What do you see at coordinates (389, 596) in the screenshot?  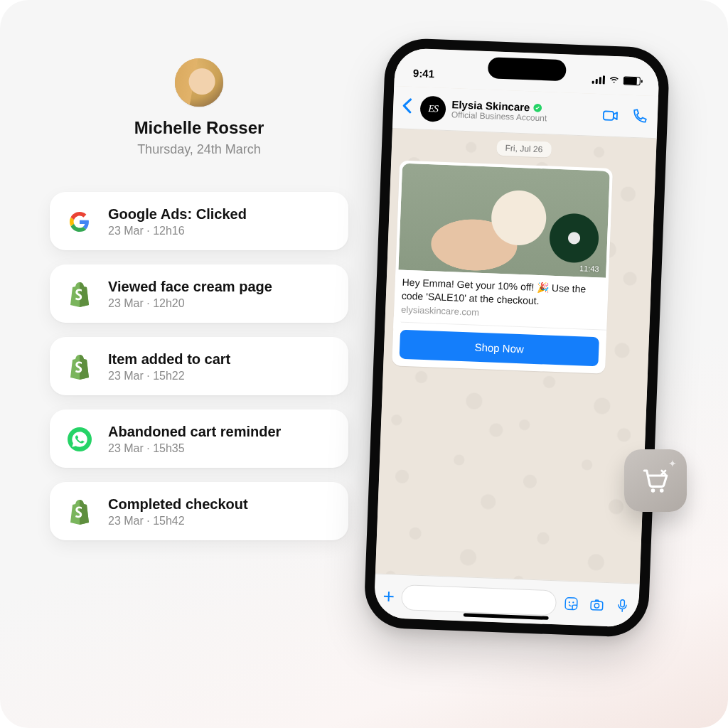 I see `attach-button: +` at bounding box center [389, 596].